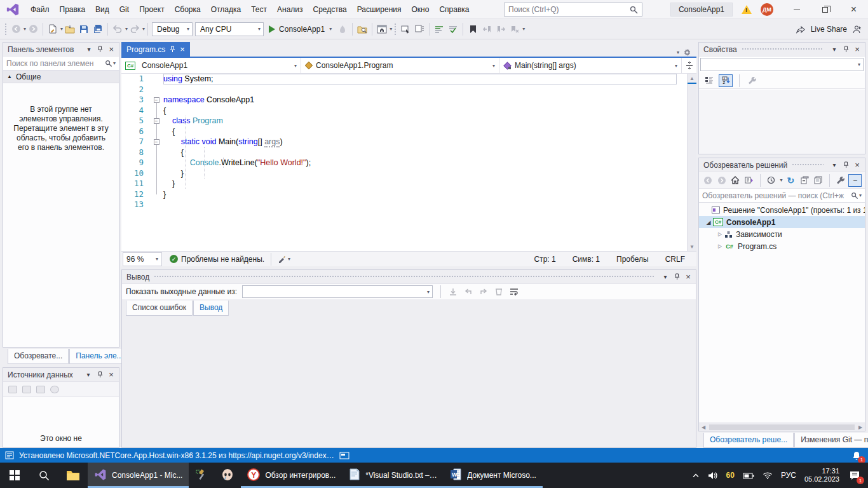 The image size is (868, 488). I want to click on menu-item: Тест, so click(259, 10).